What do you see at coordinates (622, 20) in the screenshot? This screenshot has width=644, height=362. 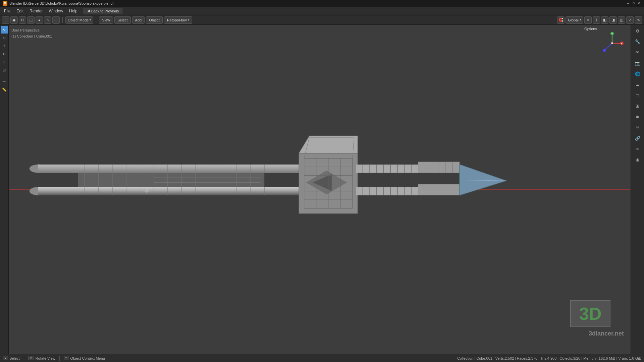 I see `overlay2-icon: ◫` at bounding box center [622, 20].